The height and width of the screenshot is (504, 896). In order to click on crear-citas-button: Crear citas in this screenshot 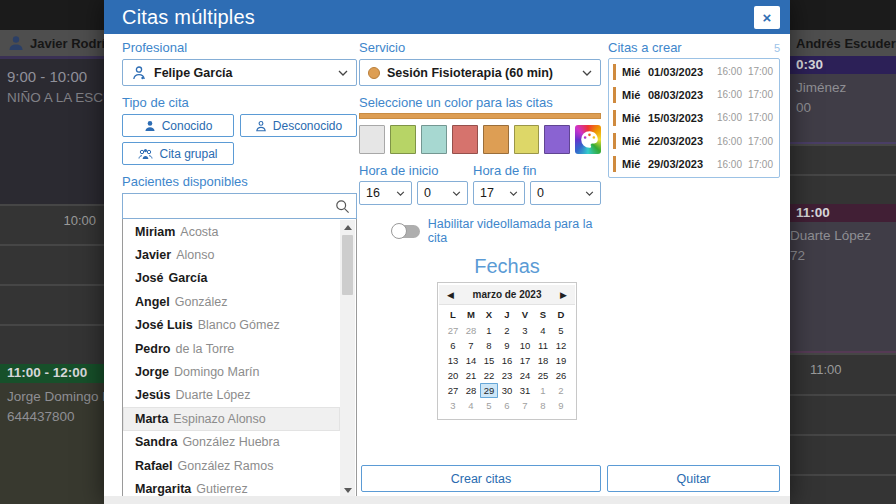, I will do `click(481, 478)`.